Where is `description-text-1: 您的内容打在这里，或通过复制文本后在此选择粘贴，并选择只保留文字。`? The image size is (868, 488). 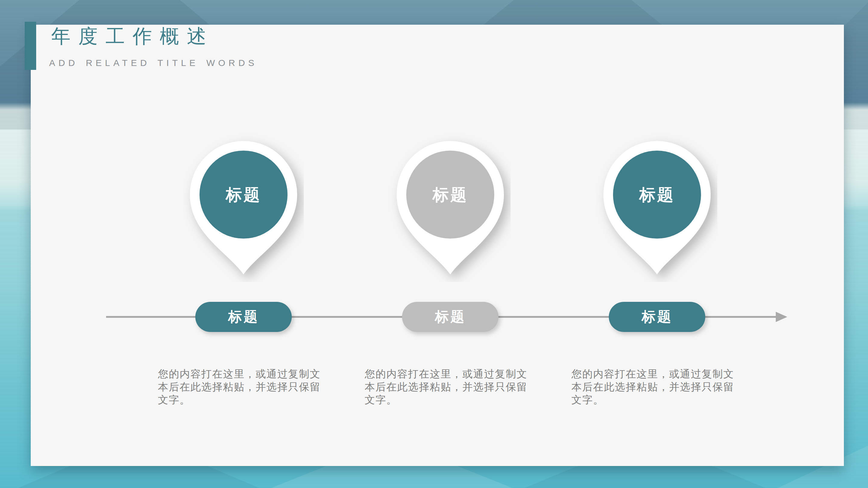 description-text-1: 您的内容打在这里，或通过复制文本后在此选择粘贴，并选择只保留文字。 is located at coordinates (243, 387).